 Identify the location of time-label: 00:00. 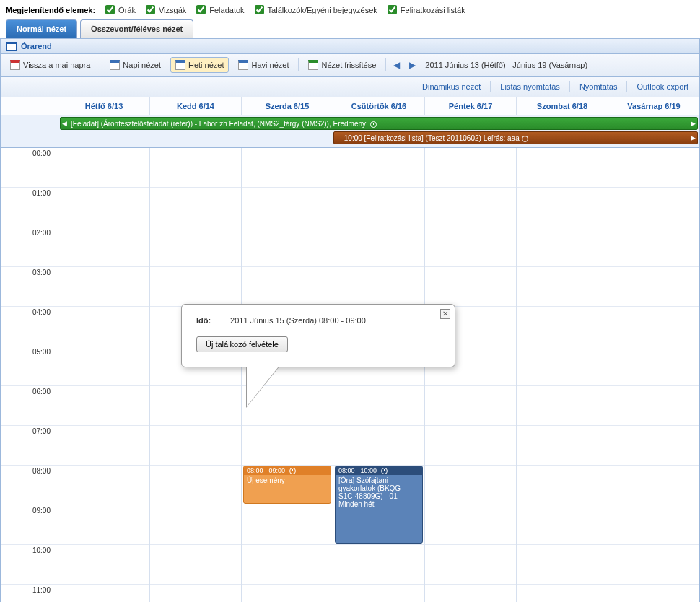
(29, 167).